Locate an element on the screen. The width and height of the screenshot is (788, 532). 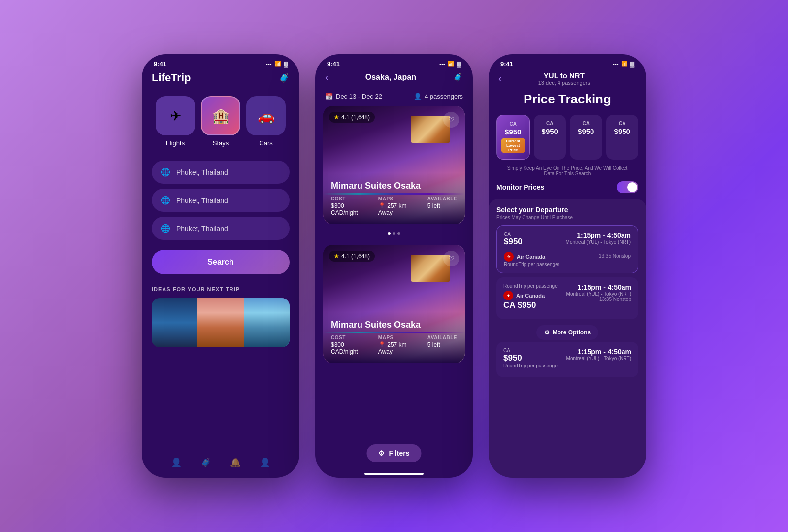
search-field-3-text: Phuket, Thailand is located at coordinates (202, 229).